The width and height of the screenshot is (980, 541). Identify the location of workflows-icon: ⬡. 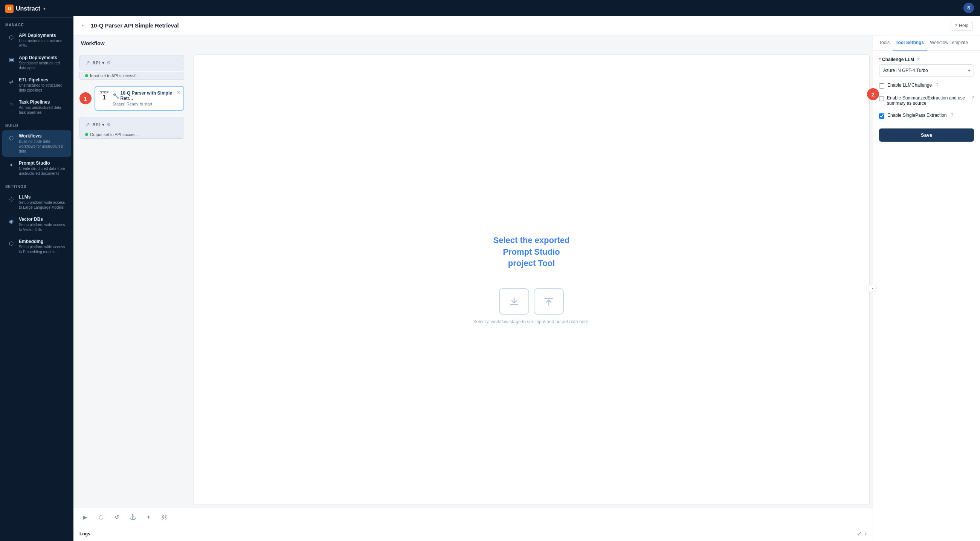
(11, 138).